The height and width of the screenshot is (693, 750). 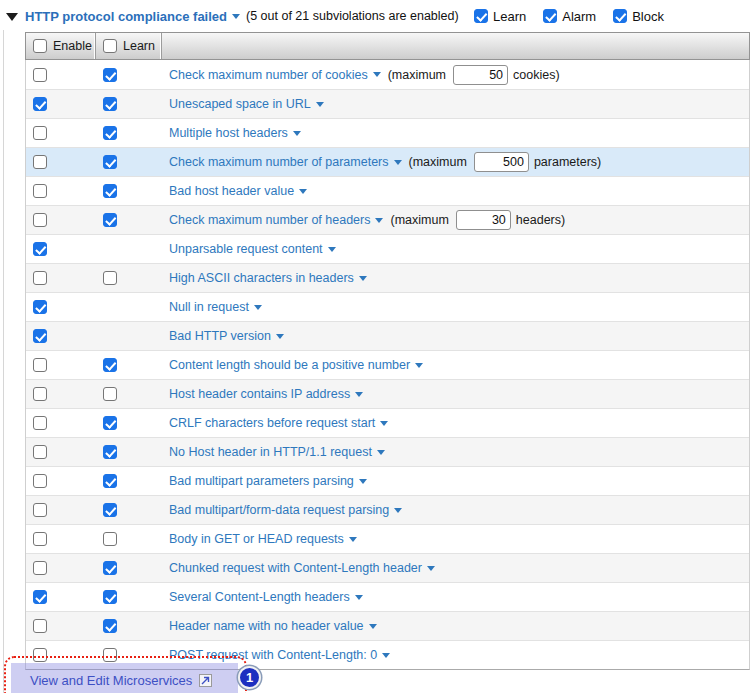 I want to click on violation-title-link: HTTP protocol compliance failed, so click(x=126, y=16).